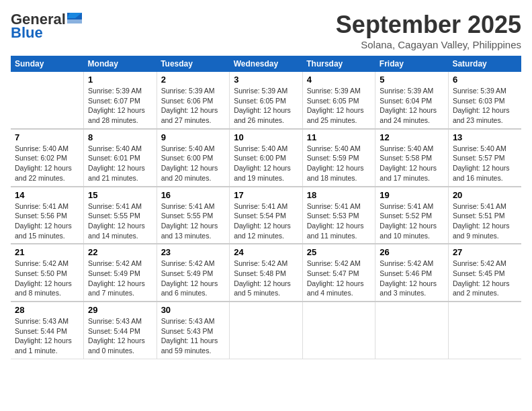 Image resolution: width=532 pixels, height=411 pixels. What do you see at coordinates (120, 274) in the screenshot?
I see `cell-text: Sunset: 5:49 PM` at bounding box center [120, 274].